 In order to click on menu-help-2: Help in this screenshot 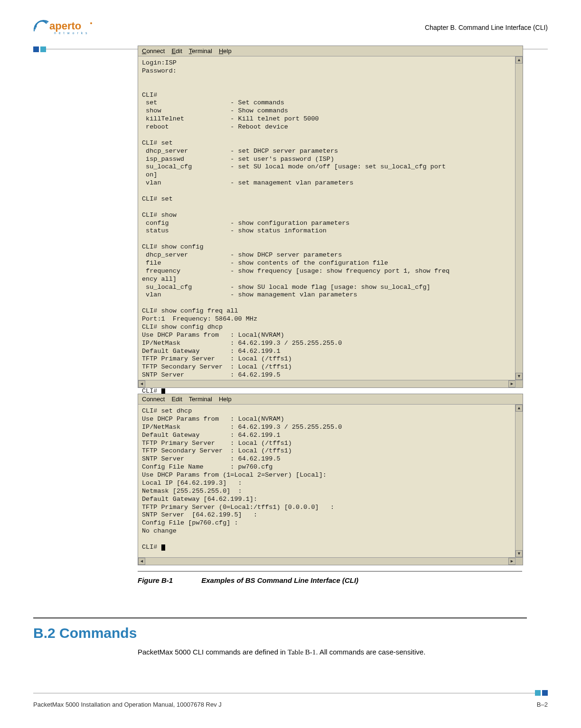, I will do `click(225, 399)`.